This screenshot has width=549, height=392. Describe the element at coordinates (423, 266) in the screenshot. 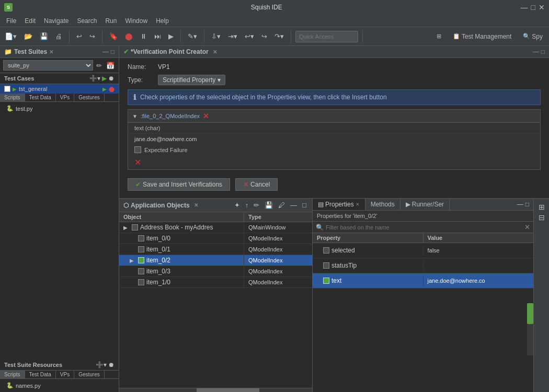

I see `list-item: statusTip` at that location.